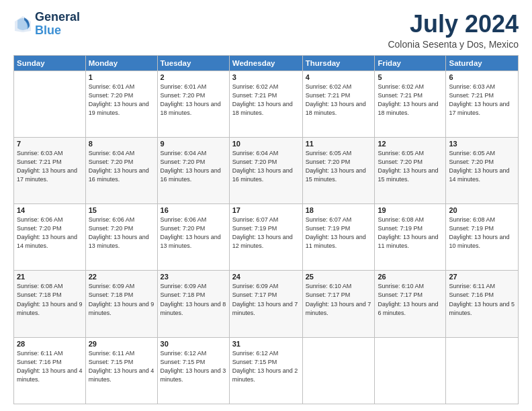 This screenshot has height=411, width=532. What do you see at coordinates (193, 238) in the screenshot?
I see `table-row: 16Sunrise: 6:06 AMSunset: 7:20 PMDayligh…` at bounding box center [193, 238].